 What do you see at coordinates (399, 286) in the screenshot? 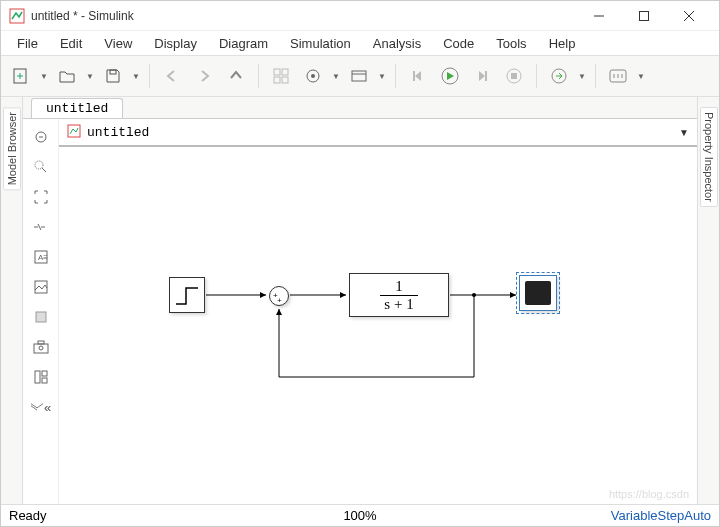
I see `tf-numerator: 1` at bounding box center [399, 286].